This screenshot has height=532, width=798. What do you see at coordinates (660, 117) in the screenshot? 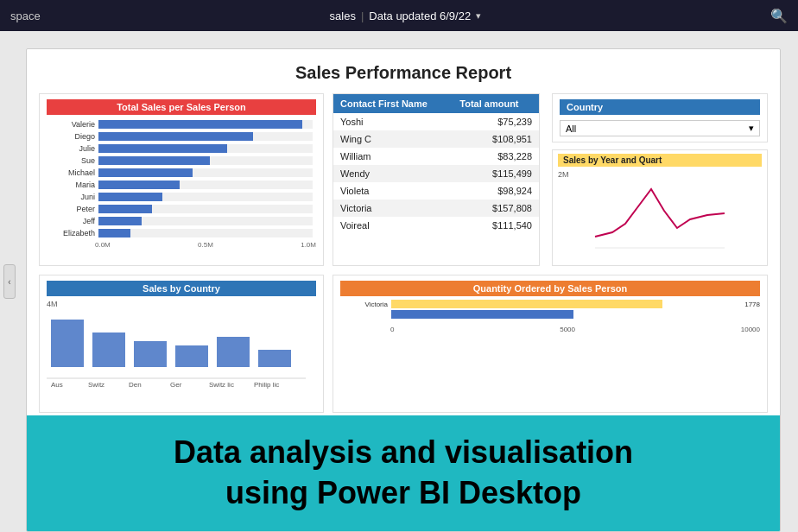
I see `country-filter: Country All ▾` at bounding box center [660, 117].